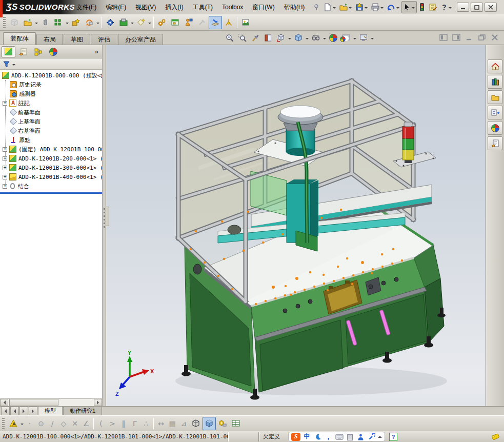 Image resolution: width=504 pixels, height=442 pixels. What do you see at coordinates (14, 23) in the screenshot?
I see `insert-components-icon` at bounding box center [14, 23].